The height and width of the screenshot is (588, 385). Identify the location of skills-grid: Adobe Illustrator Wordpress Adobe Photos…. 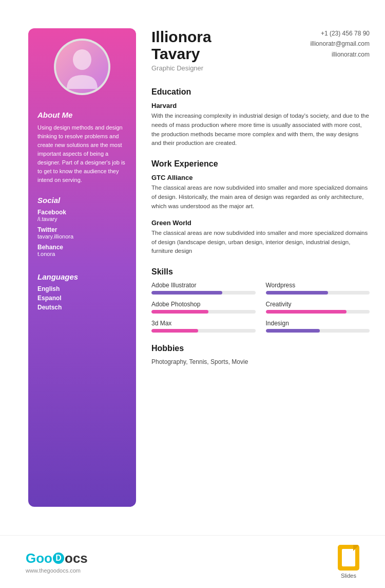
(261, 307).